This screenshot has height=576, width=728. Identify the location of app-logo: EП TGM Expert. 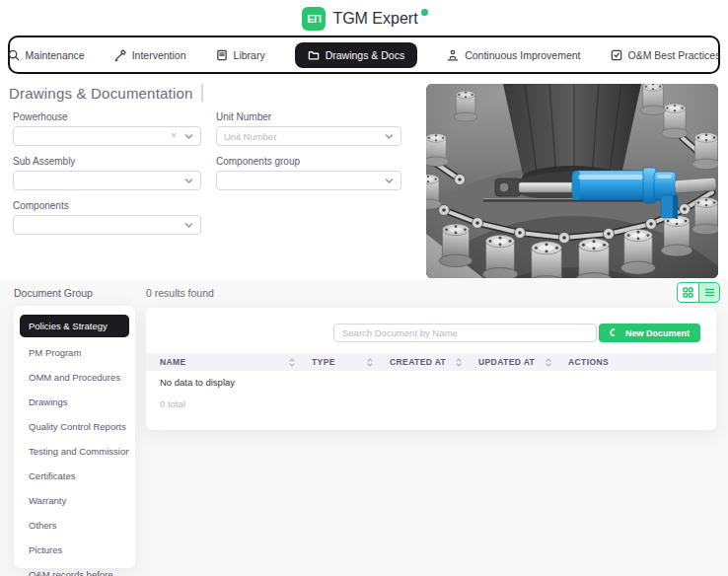
(364, 19).